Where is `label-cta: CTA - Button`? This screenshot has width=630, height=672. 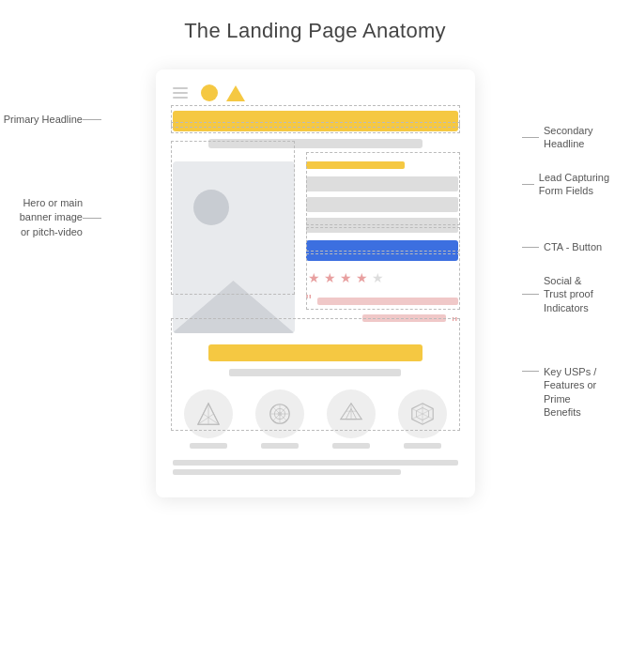
label-cta: CTA - Button is located at coordinates (561, 247).